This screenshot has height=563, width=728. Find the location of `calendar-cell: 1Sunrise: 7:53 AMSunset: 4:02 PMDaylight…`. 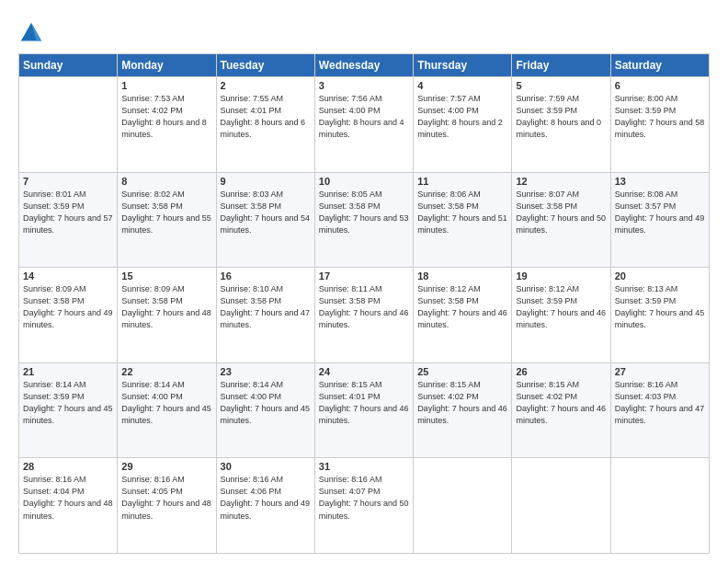

calendar-cell: 1Sunrise: 7:53 AMSunset: 4:02 PMDaylight… is located at coordinates (167, 125).